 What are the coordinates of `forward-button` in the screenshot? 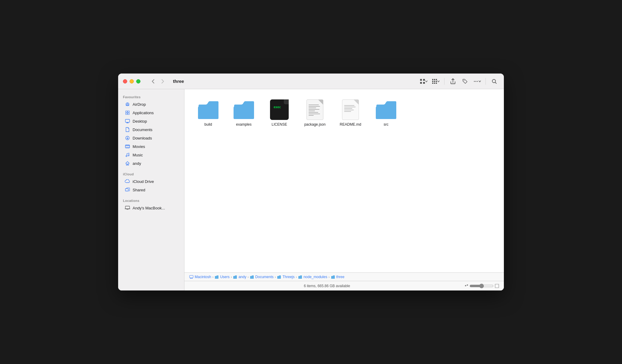 It's located at (163, 81).